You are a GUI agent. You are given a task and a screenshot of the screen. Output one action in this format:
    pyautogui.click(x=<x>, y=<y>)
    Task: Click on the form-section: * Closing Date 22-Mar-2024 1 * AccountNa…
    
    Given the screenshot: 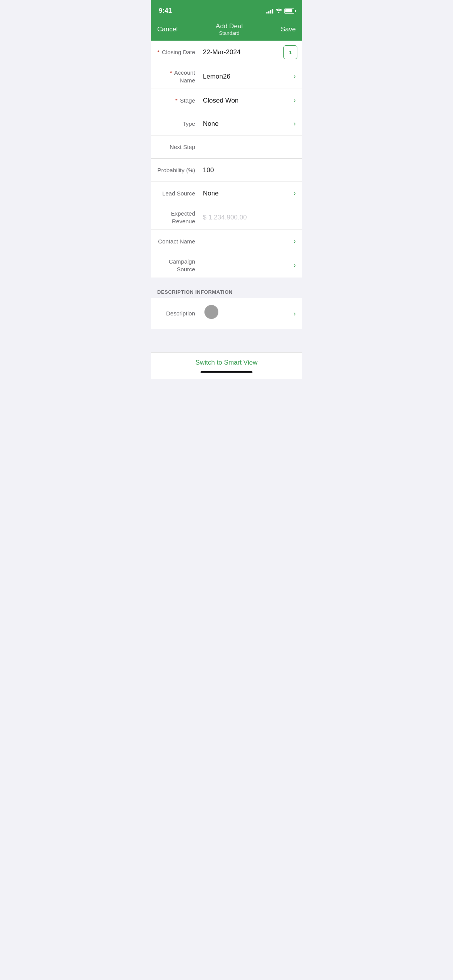 What is the action you would take?
    pyautogui.click(x=226, y=159)
    